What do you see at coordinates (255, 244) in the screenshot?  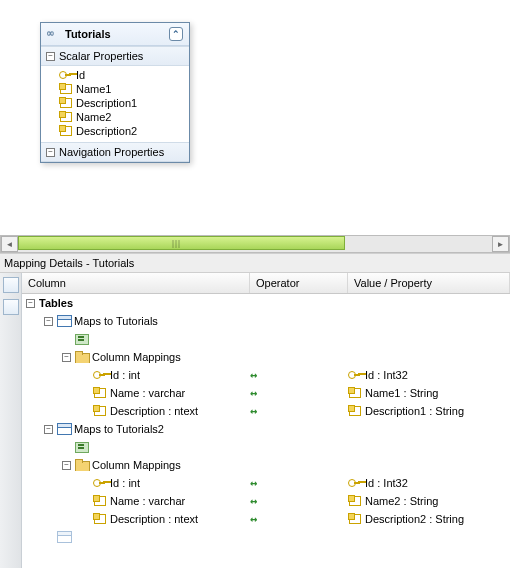 I see `scroll-track` at bounding box center [255, 244].